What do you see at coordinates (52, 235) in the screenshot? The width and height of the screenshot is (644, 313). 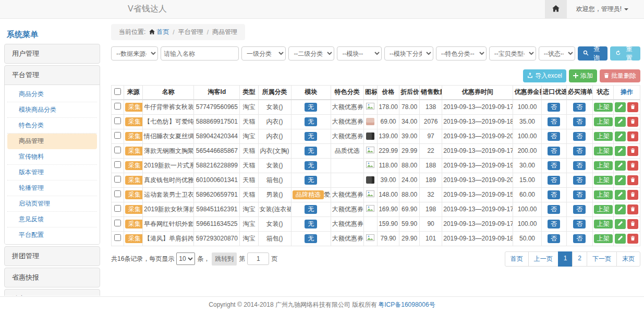 I see `sidebar-subitem-9: 平台配置` at bounding box center [52, 235].